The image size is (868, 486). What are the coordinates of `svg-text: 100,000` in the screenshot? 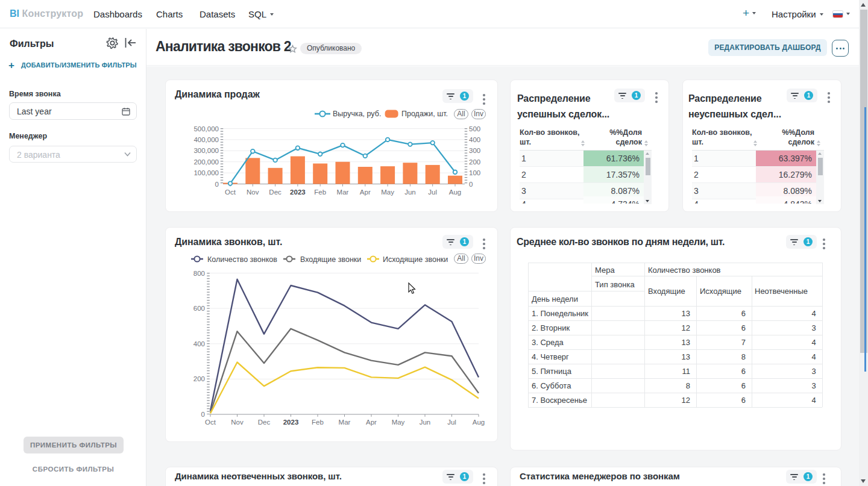 It's located at (206, 173).